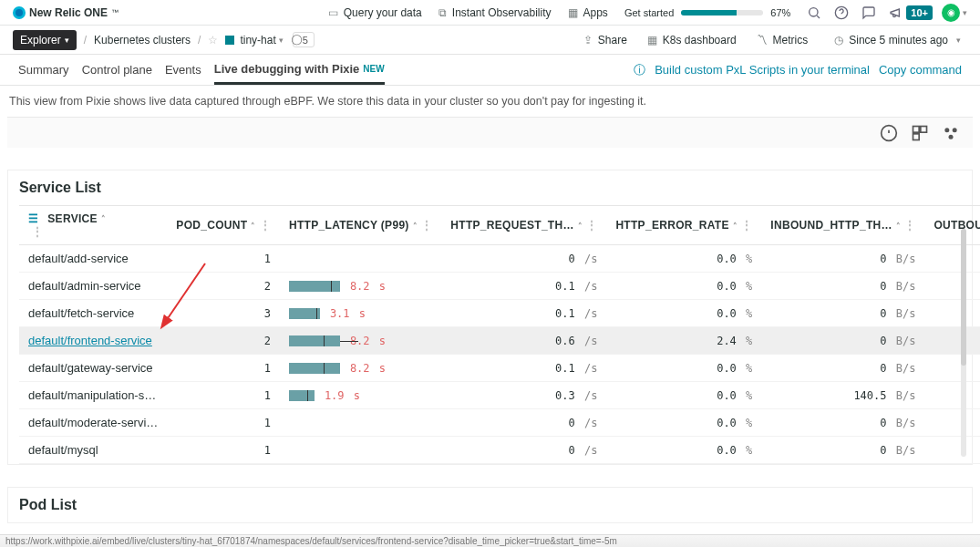  Describe the element at coordinates (692, 40) in the screenshot. I see `k8s-dashboard-action: ▦K8s dashboard` at that location.